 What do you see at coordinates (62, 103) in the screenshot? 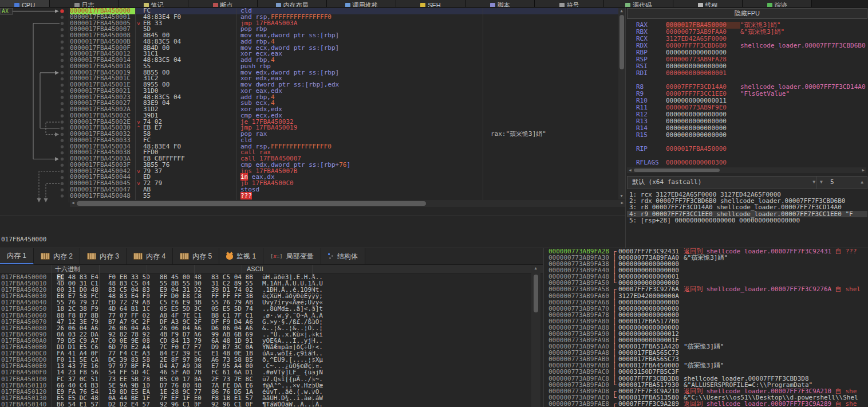
I see `breakpoint-dot-column` at bounding box center [62, 103].